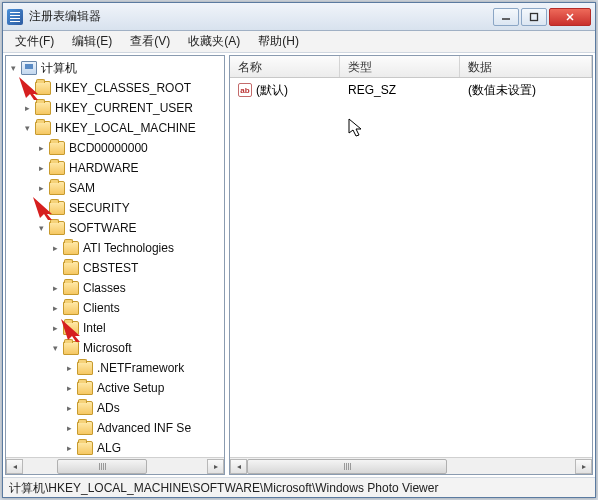 The width and height of the screenshot is (598, 500). What do you see at coordinates (92, 42) in the screenshot?
I see `menu-edit: 编辑(E)` at bounding box center [92, 42].